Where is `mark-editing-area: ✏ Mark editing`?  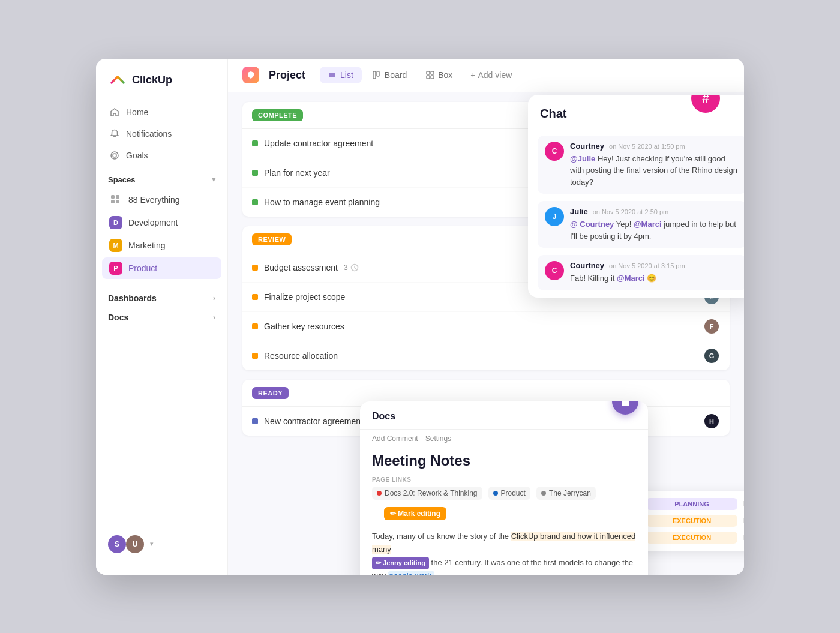
mark-editing-area: ✏ Mark editing is located at coordinates (504, 518).